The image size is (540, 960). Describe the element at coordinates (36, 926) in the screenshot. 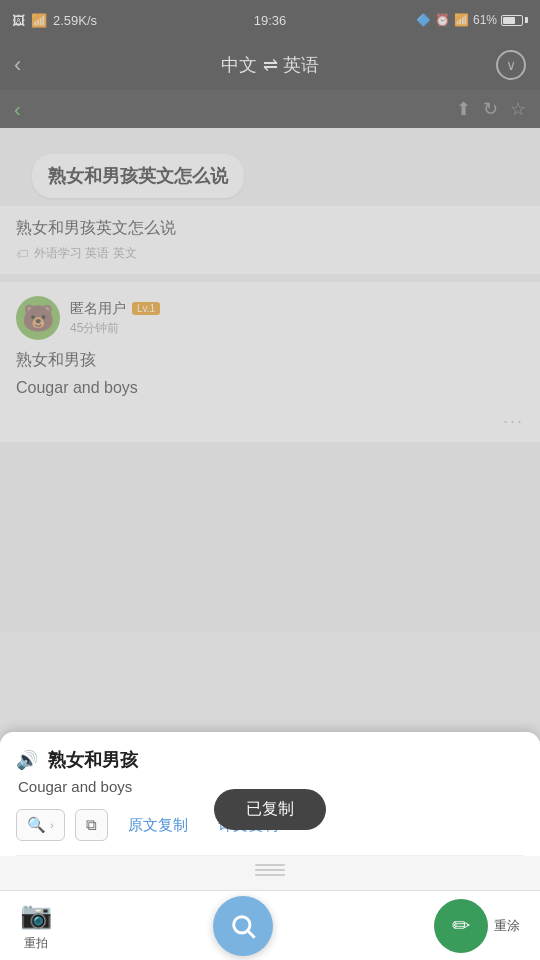

I see `retake-button: 📷 重拍` at that location.